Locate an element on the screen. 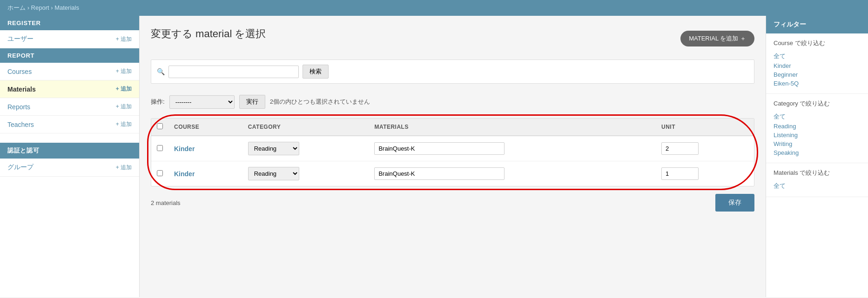 The image size is (868, 298). row2-checkbox is located at coordinates (160, 173).